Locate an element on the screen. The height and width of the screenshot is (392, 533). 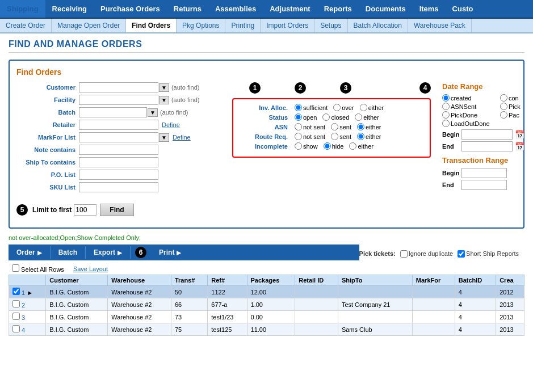
customer-input is located at coordinates (119, 87).